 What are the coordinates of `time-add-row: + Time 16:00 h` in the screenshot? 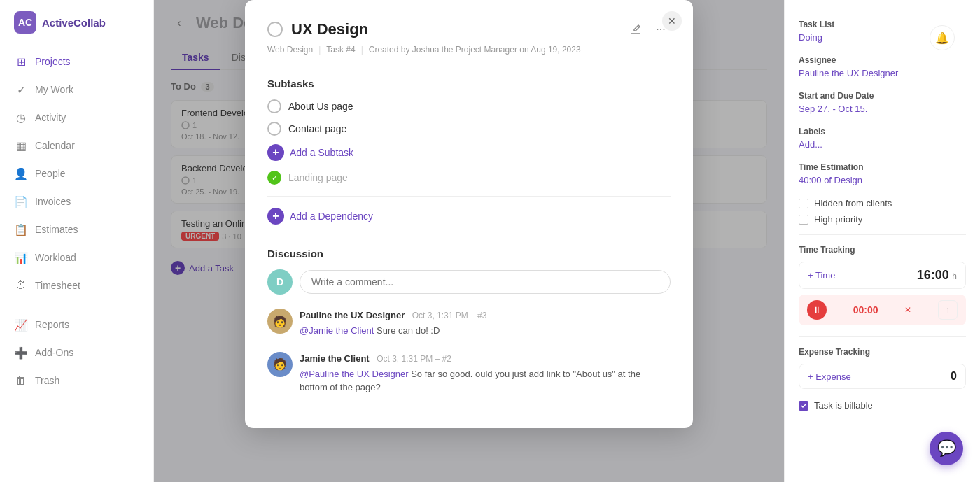 It's located at (882, 276).